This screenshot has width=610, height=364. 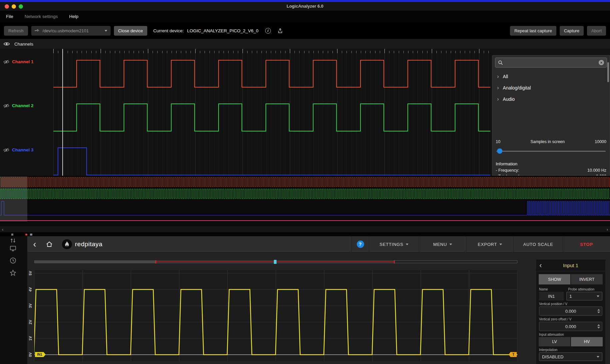 I want to click on time-range-bar, so click(x=276, y=262).